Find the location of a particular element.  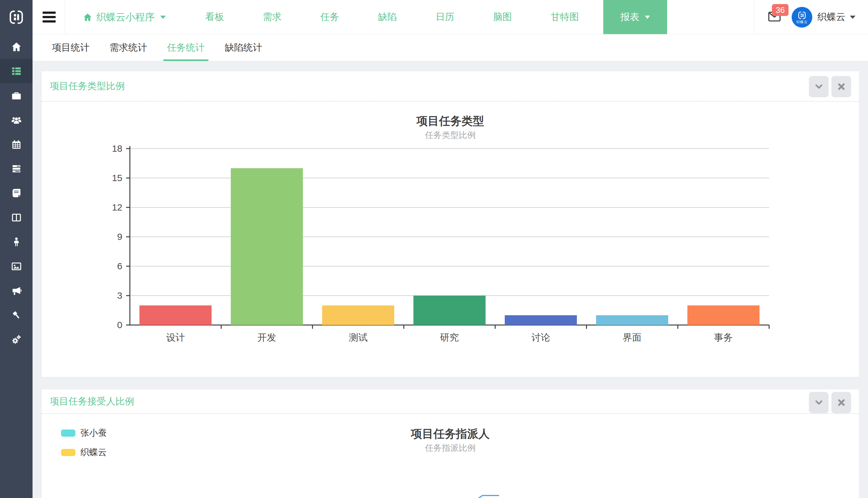

topbar-right: 36 织蝶云 织蝶云 is located at coordinates (812, 17).